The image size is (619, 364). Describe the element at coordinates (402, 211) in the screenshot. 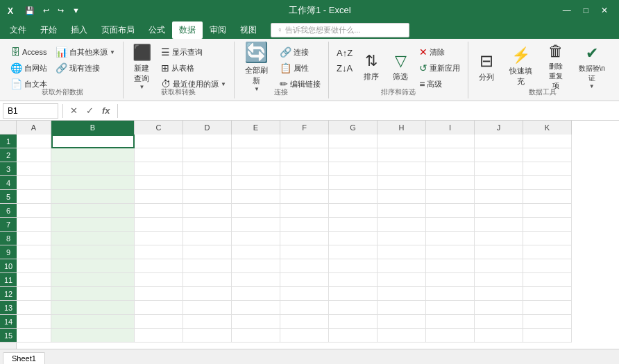

I see `cell-h6` at that location.